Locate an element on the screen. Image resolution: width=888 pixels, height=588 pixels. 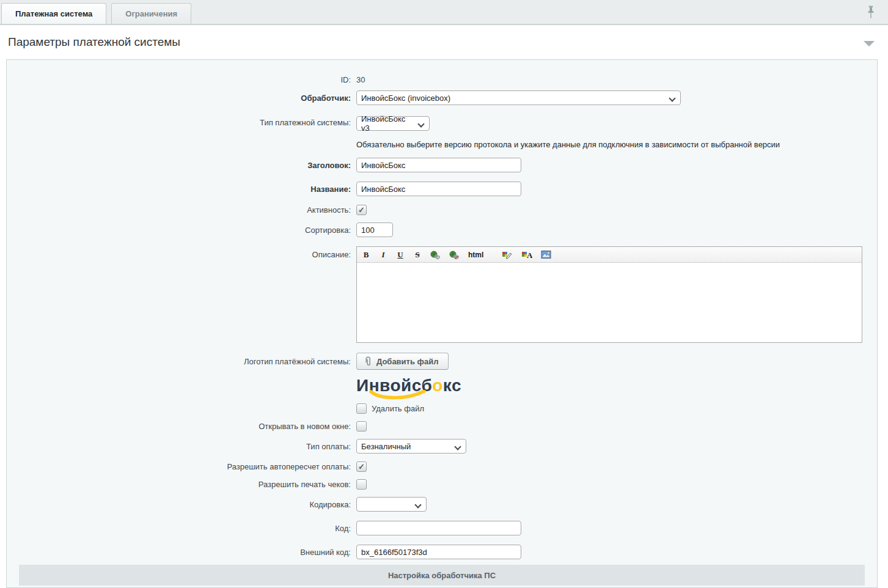
protocol-note: Обязательно выберите версию протокола и … is located at coordinates (617, 144).